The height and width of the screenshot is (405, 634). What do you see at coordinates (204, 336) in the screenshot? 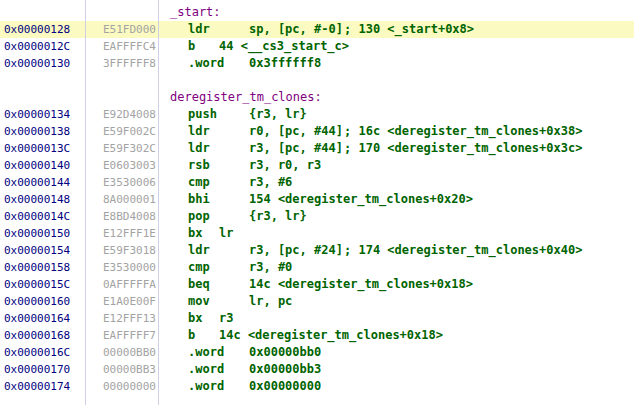
I see `mnemonic: b` at bounding box center [204, 336].